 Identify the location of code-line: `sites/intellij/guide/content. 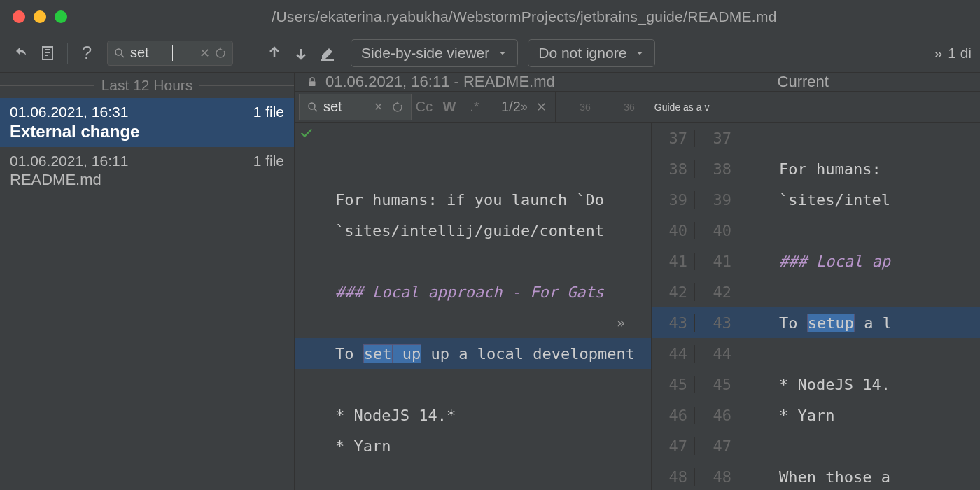
(473, 230).